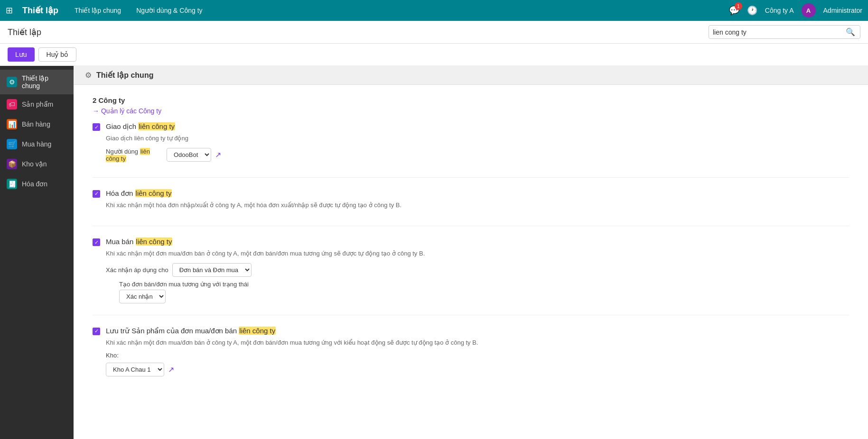 This screenshot has height=439, width=868. Describe the element at coordinates (394, 10) in the screenshot. I see `top-nav: Thiết lập chung Người dùng & Công ty` at that location.